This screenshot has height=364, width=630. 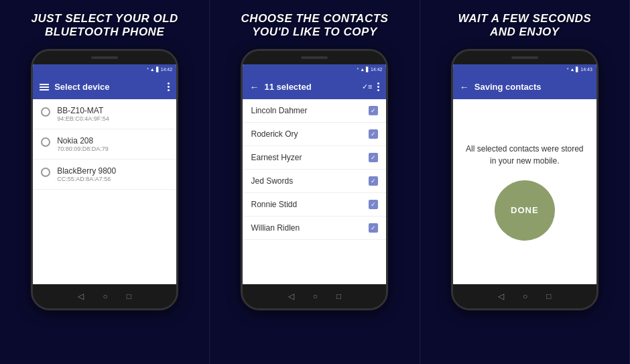 What do you see at coordinates (373, 134) in the screenshot?
I see `checkbox-1: ✓` at bounding box center [373, 134].